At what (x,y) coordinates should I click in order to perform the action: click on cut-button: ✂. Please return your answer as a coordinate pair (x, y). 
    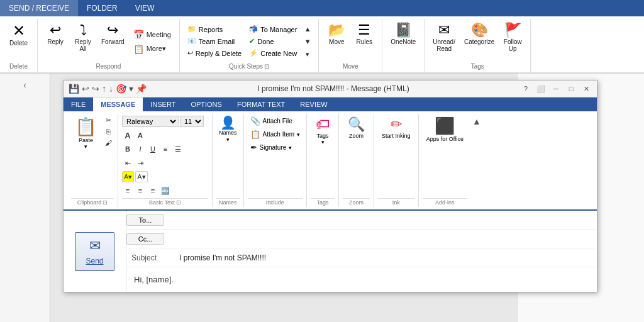
    Looking at the image, I should click on (108, 120).